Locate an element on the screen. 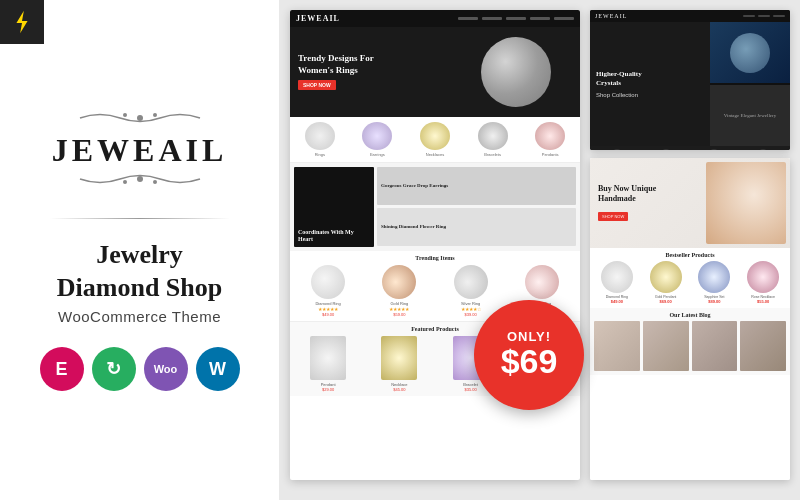 The image size is (800, 500). item-price: $35.00 is located at coordinates (471, 390).